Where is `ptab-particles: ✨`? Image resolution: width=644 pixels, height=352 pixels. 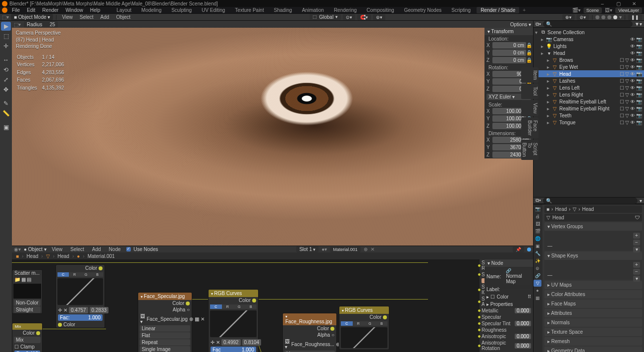
ptab-particles: ✨ is located at coordinates (537, 261).